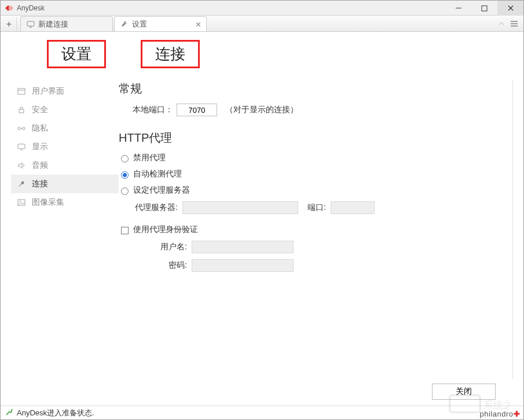  I want to click on tab-settings: 设置 ✕, so click(160, 24).